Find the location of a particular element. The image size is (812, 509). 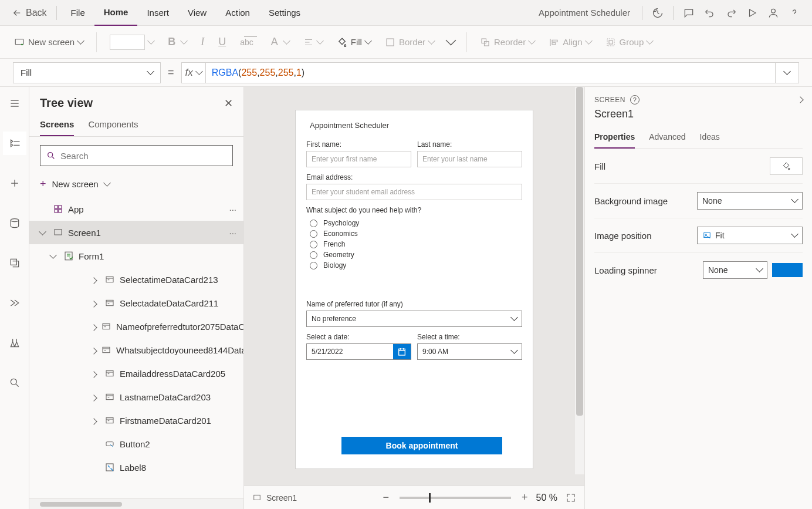

tree-item: LastnameDataCard203 is located at coordinates (136, 397).